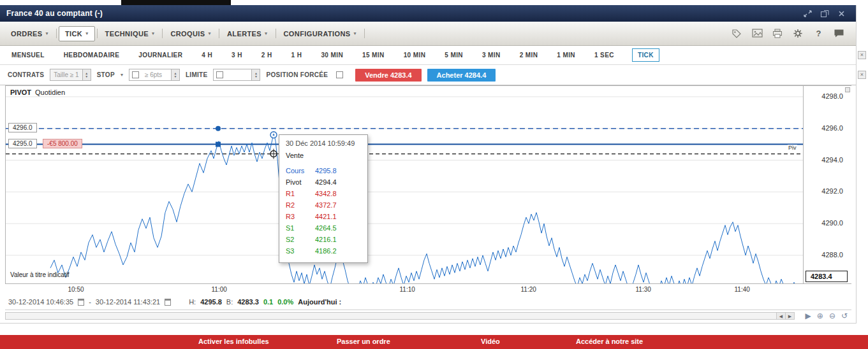 This screenshot has height=349, width=868. I want to click on tooltip-row: R34421.1, so click(323, 217).